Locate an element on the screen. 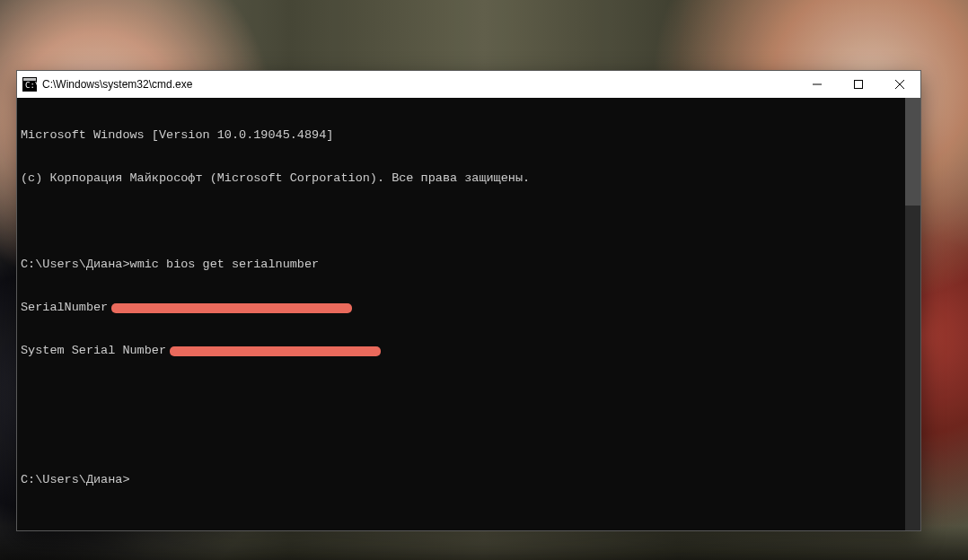 The width and height of the screenshot is (968, 560). version-line: Microsoft Windows [Version 10.0.19045.48… is located at coordinates (177, 136).